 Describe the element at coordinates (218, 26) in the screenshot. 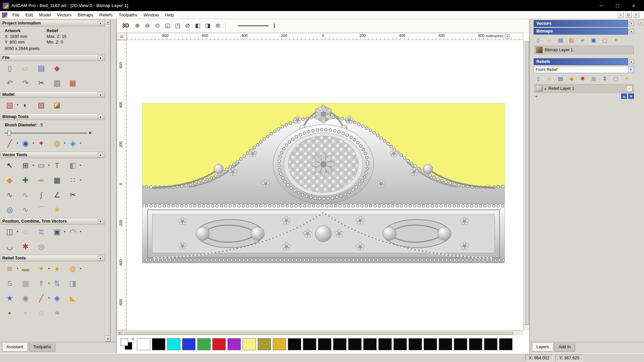

I see `zoom-100-icon: ⊚` at that location.